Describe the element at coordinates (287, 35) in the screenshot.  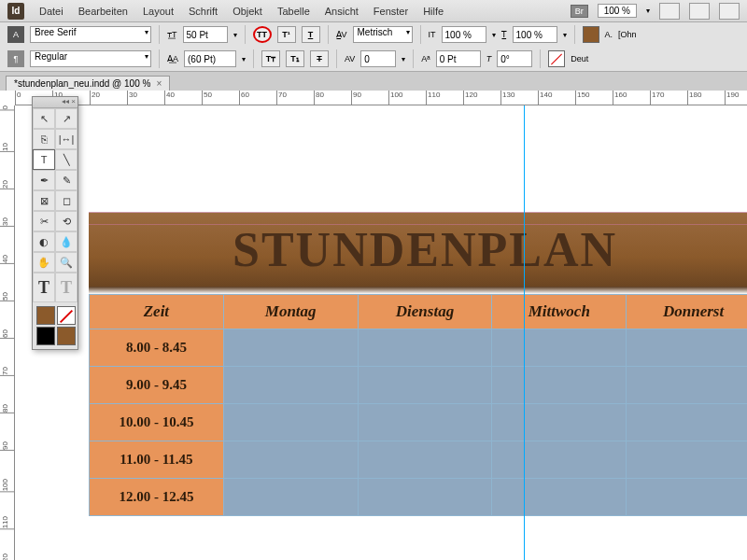
I see `superscript-button: T¹` at that location.